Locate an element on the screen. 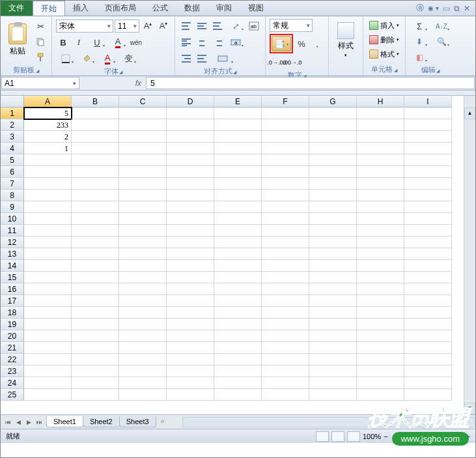  font-name-combo: 宋体 is located at coordinates (85, 26).